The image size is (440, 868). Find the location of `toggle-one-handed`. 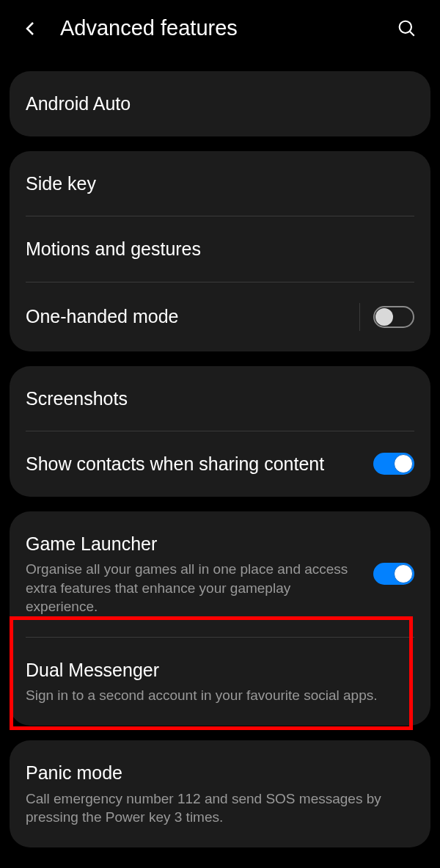

toggle-one-handed is located at coordinates (394, 317).